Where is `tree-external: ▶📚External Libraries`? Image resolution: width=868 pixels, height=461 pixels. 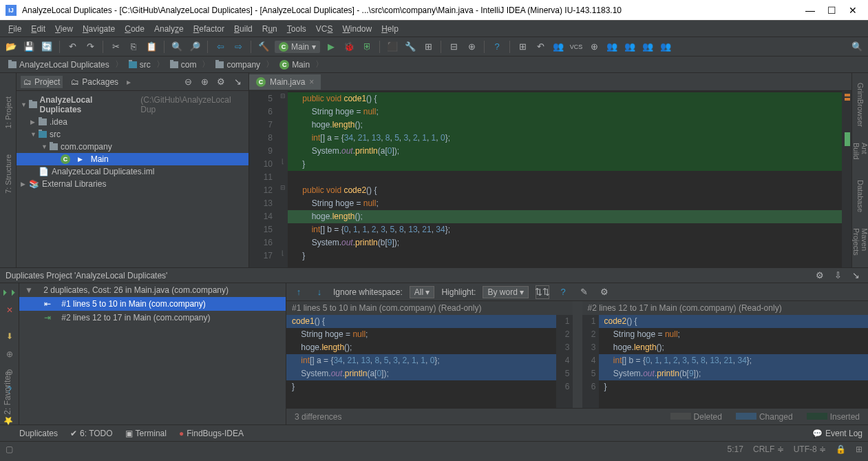
tree-external: ▶📚External Libraries is located at coordinates (132, 184).